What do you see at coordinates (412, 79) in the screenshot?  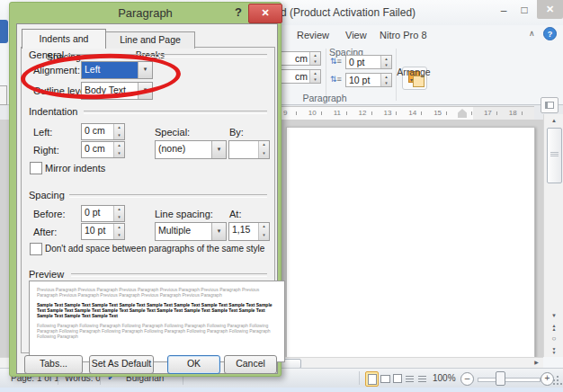 I see `arrange-dropdown-icon: ▾` at bounding box center [412, 79].